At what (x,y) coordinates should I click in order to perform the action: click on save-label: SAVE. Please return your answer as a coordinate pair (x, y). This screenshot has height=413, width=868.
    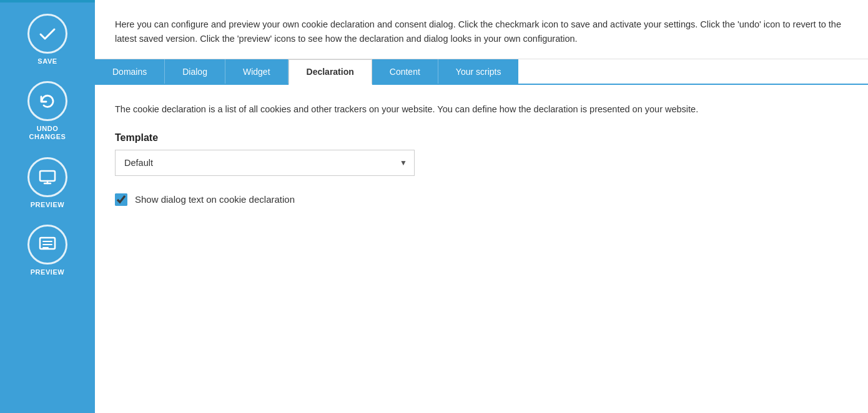
    Looking at the image, I should click on (47, 61).